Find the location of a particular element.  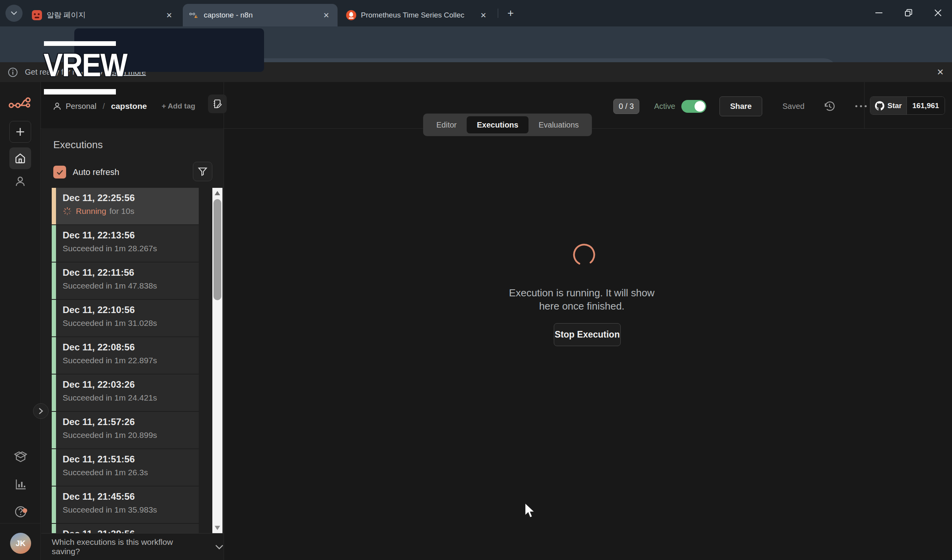

scroll-up-arrow is located at coordinates (217, 193).